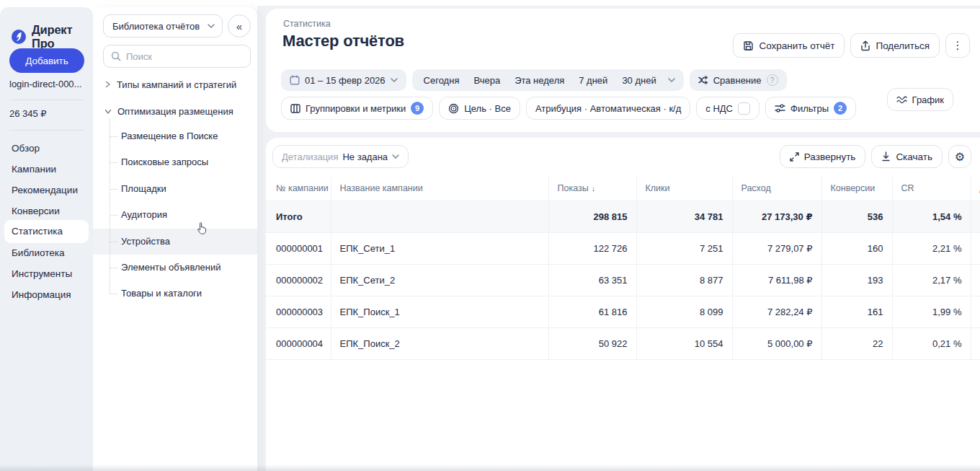  I want to click on date-preset-7-days: 7 дней, so click(593, 81).